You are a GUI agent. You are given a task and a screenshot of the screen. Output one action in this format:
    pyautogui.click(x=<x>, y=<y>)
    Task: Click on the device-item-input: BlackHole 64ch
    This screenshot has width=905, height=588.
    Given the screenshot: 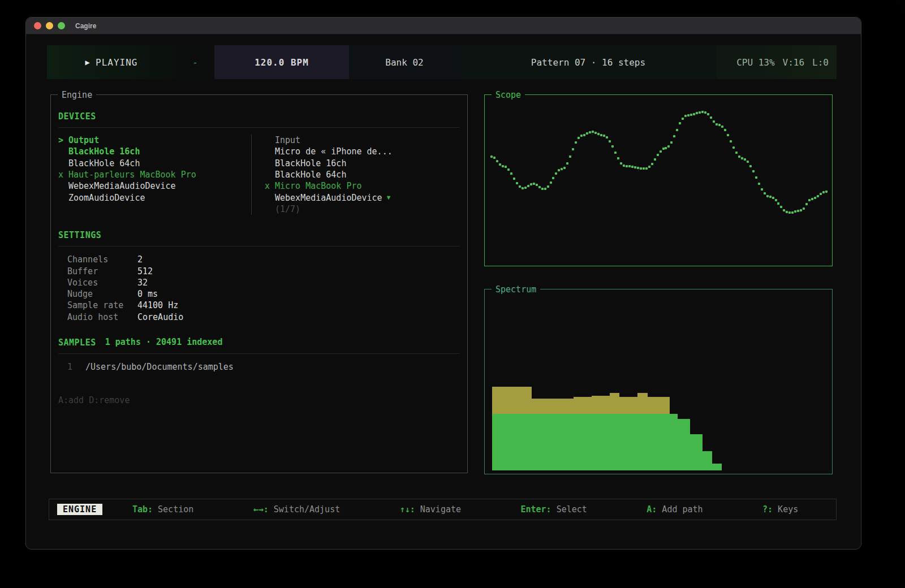 What is the action you would take?
    pyautogui.click(x=362, y=175)
    